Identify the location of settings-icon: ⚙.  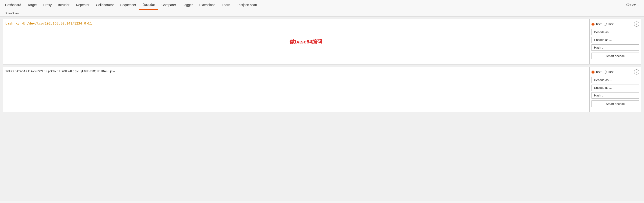
(628, 5).